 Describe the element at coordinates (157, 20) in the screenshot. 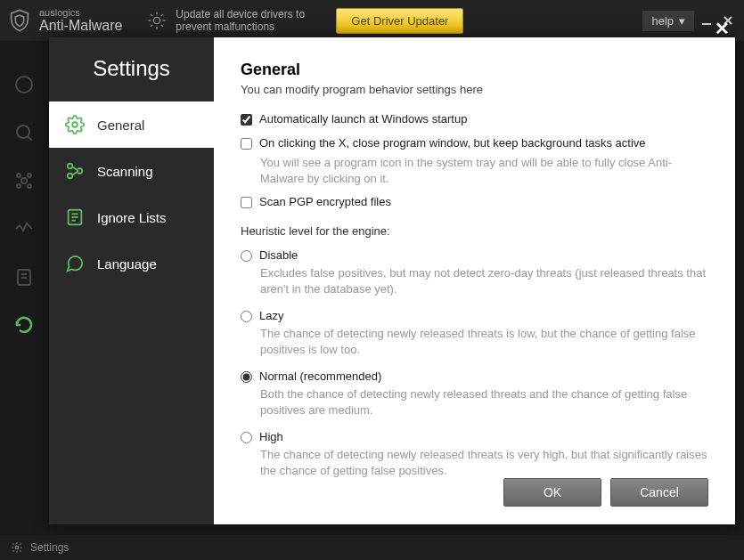

I see `sun-icon` at that location.